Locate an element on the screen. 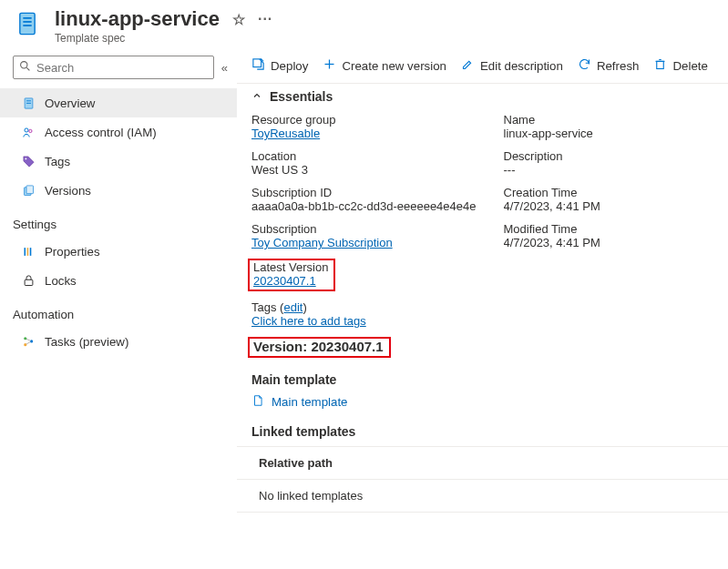 The image size is (728, 569). collapse-sidebar-icon: « is located at coordinates (224, 67).